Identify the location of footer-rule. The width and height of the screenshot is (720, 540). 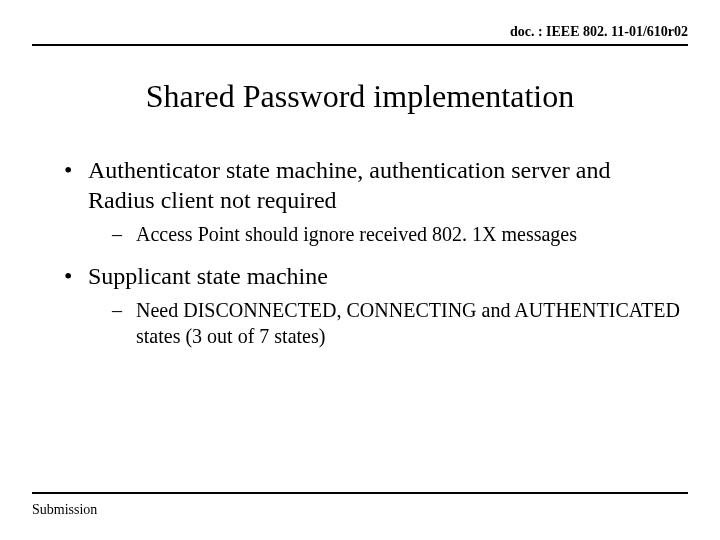
(360, 493).